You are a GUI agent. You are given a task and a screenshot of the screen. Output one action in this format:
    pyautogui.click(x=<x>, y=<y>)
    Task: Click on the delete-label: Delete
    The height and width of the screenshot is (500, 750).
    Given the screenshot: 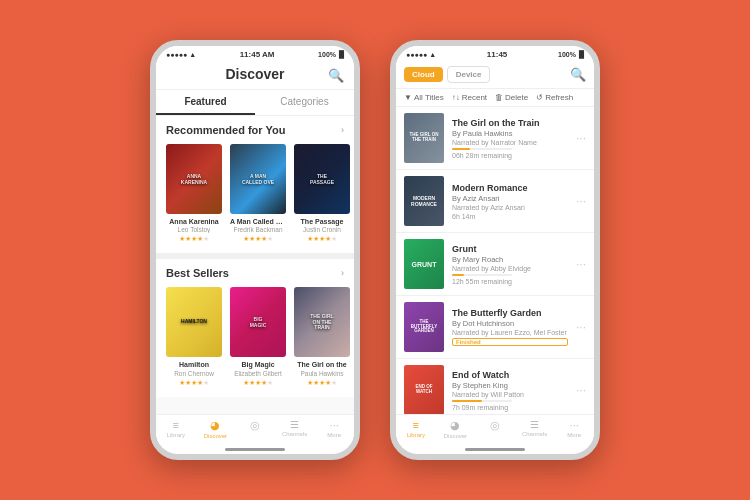 What is the action you would take?
    pyautogui.click(x=516, y=98)
    